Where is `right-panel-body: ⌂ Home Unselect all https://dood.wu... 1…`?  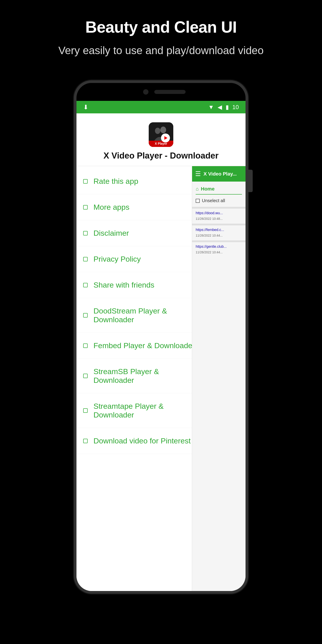
right-panel-body: ⌂ Home Unselect all https://dood.wu... 1… is located at coordinates (219, 222).